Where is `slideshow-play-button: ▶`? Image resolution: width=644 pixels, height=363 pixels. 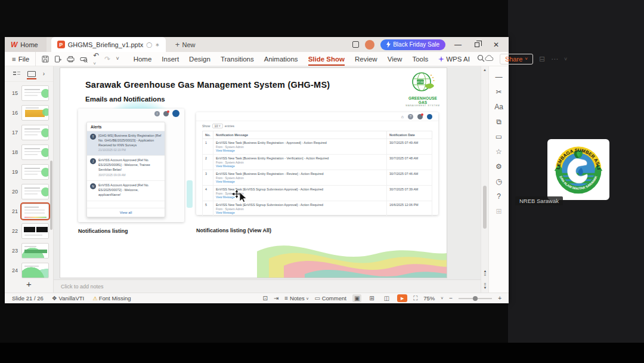
slideshow-play-button: ▶ is located at coordinates (402, 299).